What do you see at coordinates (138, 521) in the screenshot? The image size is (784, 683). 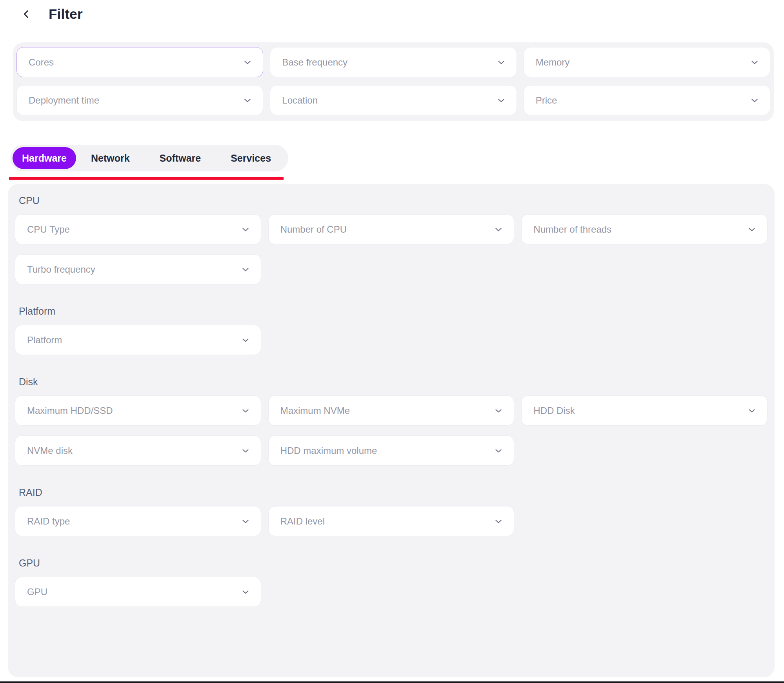 I see `dropdown-raid-type: RAID type` at bounding box center [138, 521].